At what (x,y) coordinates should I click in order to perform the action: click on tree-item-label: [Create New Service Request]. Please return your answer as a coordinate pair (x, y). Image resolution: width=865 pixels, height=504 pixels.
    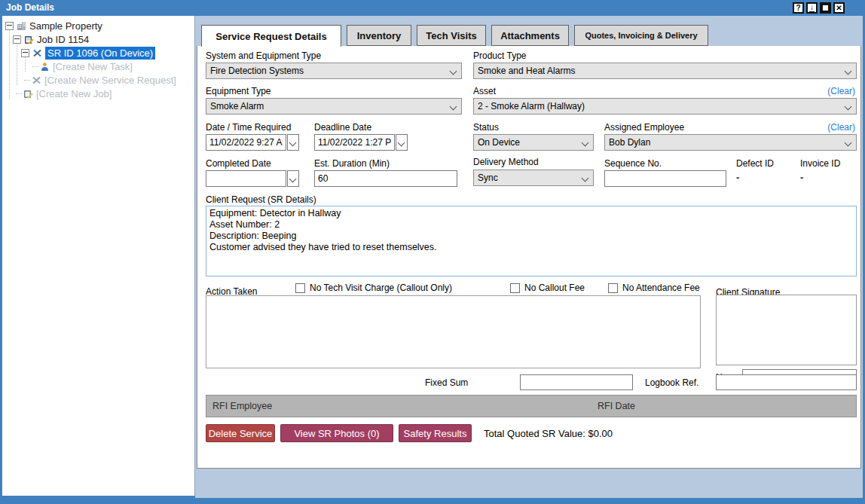
    Looking at the image, I should click on (110, 80).